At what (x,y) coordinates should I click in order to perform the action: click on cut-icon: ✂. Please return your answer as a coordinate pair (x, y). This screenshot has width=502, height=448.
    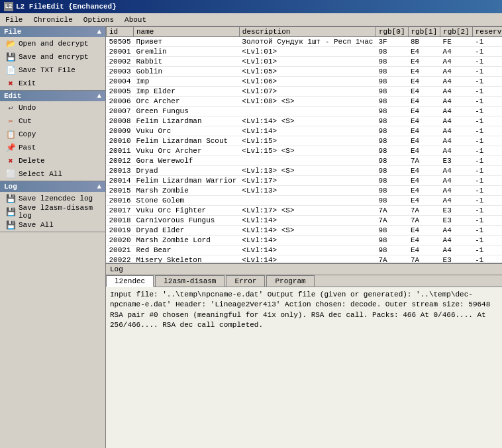
    Looking at the image, I should click on (11, 121).